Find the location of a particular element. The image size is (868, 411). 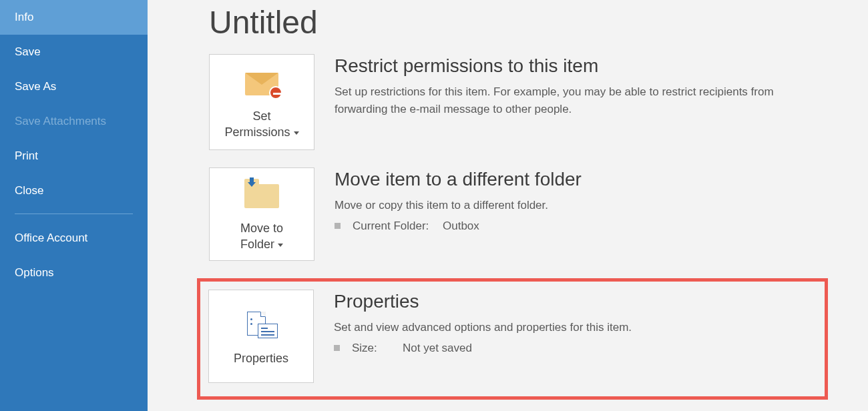

current-folder-value: Outbox is located at coordinates (461, 226).